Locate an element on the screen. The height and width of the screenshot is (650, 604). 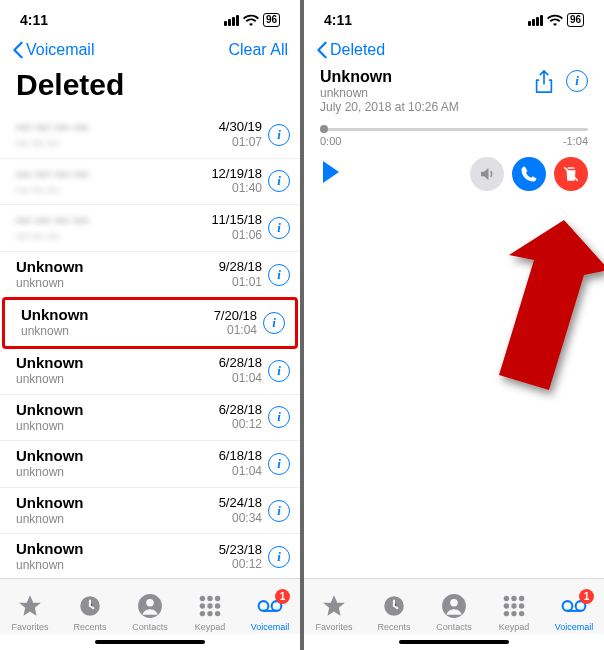
call-button is located at coordinates (529, 174).